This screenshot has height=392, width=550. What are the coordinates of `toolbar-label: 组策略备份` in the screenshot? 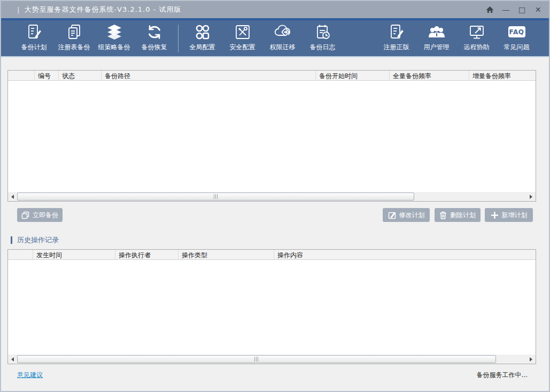 It's located at (114, 47).